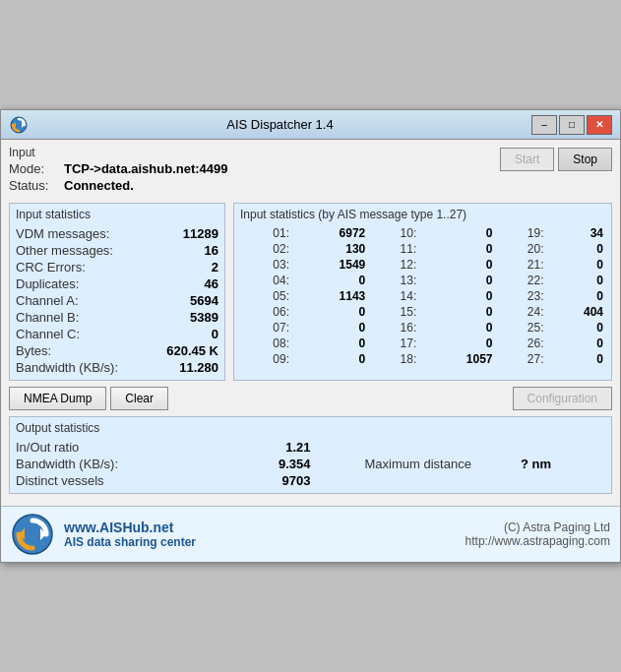  I want to click on stat-label: CRC Errors:, so click(51, 268).